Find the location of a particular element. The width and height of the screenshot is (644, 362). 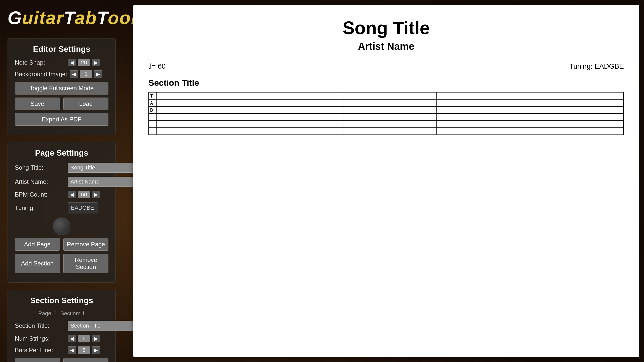

string-label-B: B is located at coordinates (153, 110).